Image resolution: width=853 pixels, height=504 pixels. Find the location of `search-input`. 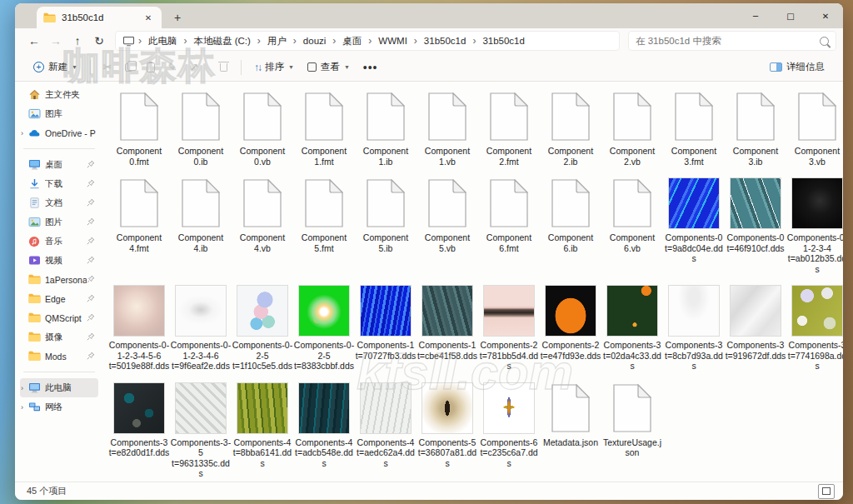

search-input is located at coordinates (728, 41).